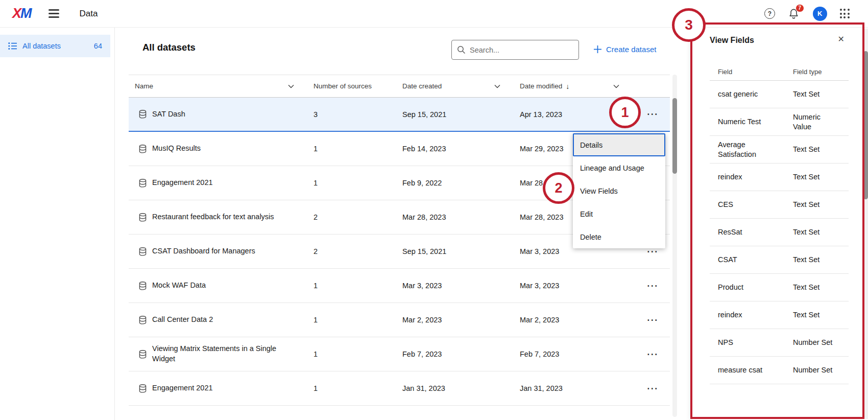 This screenshot has width=868, height=420. What do you see at coordinates (177, 149) in the screenshot?
I see `dataset-name: MusIQ Results` at bounding box center [177, 149].